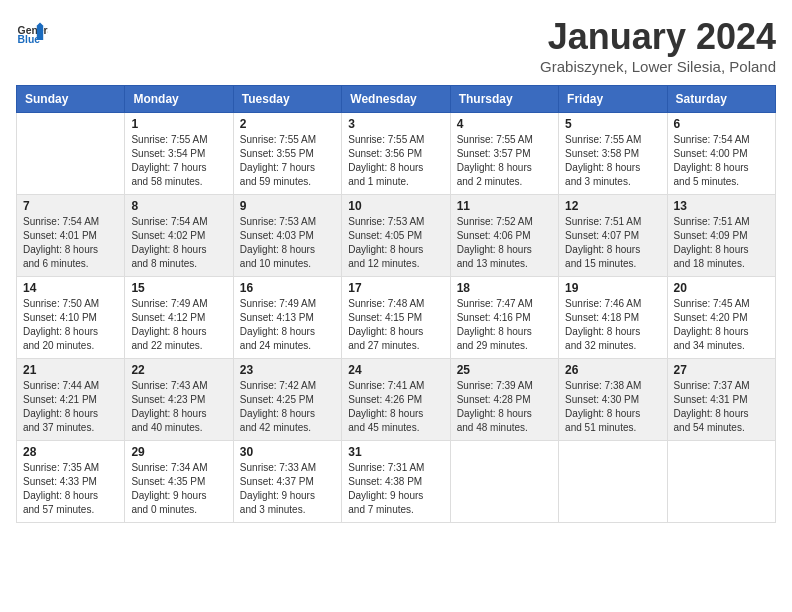 The height and width of the screenshot is (612, 792). I want to click on day-info-line: Sunset: 4:10 PM, so click(60, 318).